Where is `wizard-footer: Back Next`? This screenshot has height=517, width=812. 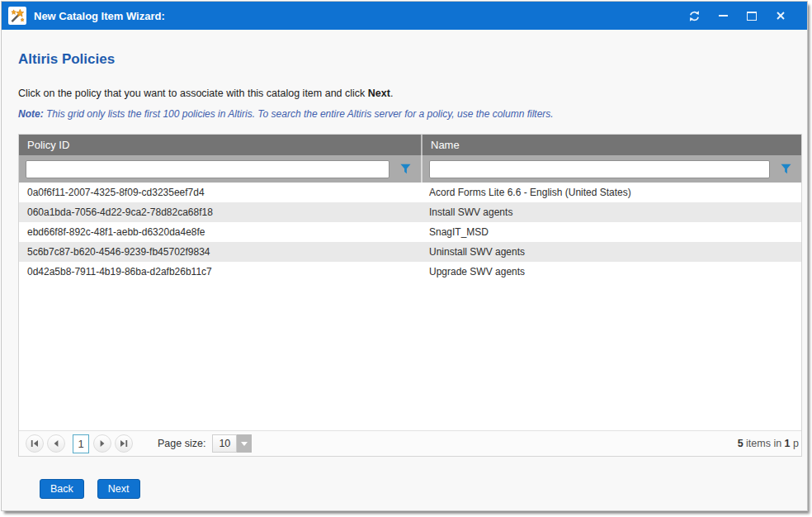 wizard-footer: Back Next is located at coordinates (421, 489).